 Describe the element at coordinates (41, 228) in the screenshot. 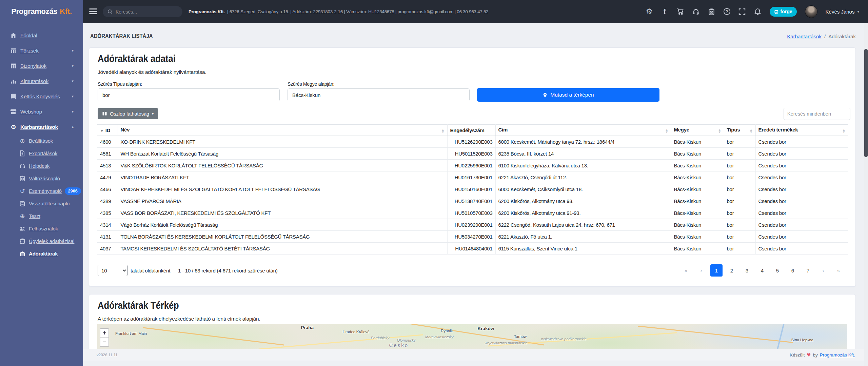

I see `sidebar-subitem-felhasznalok: Felhasználók` at that location.